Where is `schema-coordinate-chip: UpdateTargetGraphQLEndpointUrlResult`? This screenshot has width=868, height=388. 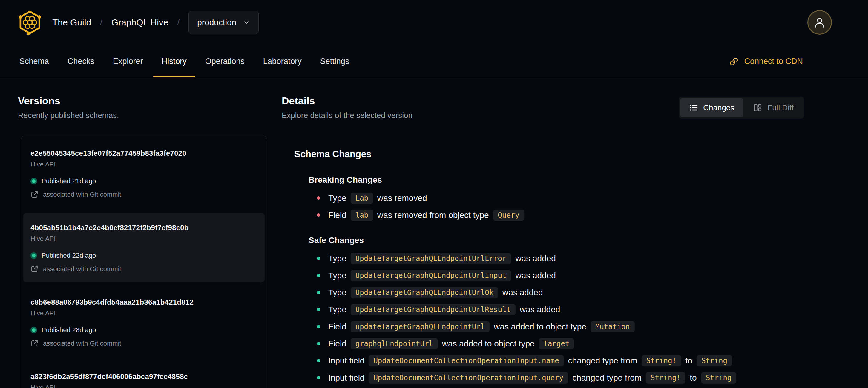
schema-coordinate-chip: UpdateTargetGraphQLEndpointUrlResult is located at coordinates (433, 310).